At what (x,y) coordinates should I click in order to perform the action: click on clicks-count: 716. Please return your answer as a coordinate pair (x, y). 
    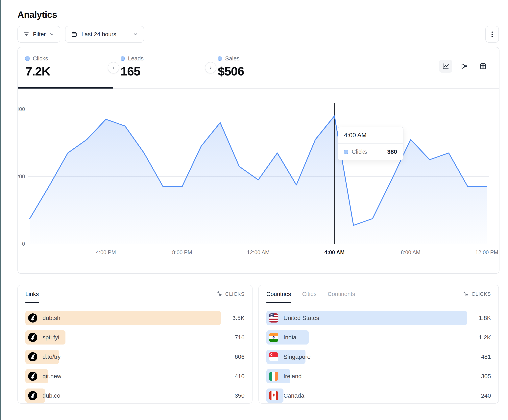
    Looking at the image, I should click on (233, 337).